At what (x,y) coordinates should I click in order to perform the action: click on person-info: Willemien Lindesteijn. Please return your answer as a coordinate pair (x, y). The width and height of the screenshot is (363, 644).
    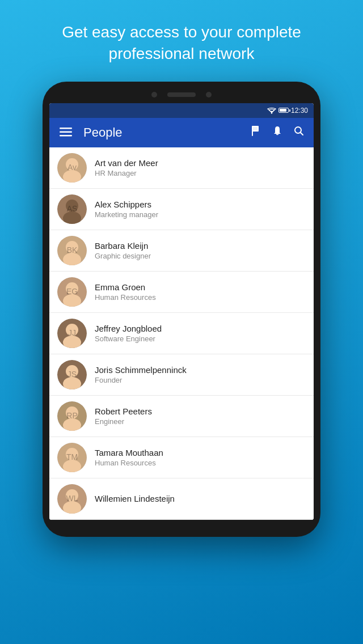
    Looking at the image, I should click on (135, 499).